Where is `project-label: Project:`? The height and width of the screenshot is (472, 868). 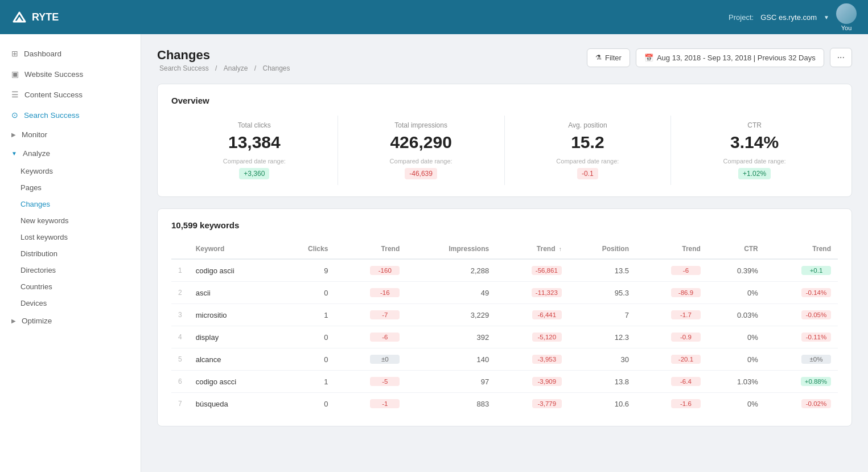
project-label: Project: is located at coordinates (741, 17).